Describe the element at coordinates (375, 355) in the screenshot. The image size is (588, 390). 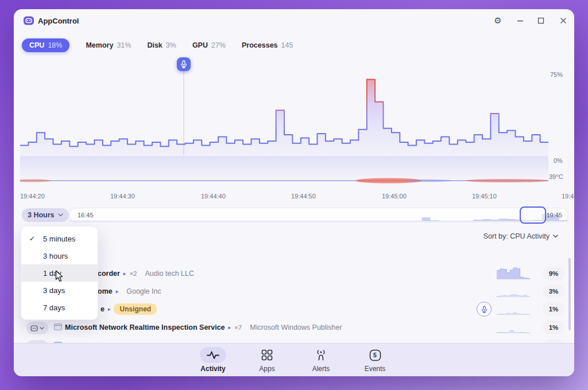
I see `events-count: 5` at that location.